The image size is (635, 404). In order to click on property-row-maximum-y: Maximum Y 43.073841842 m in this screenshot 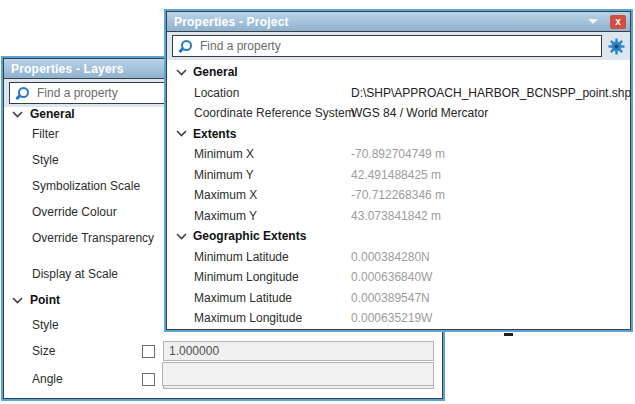, I will do `click(398, 216)`.